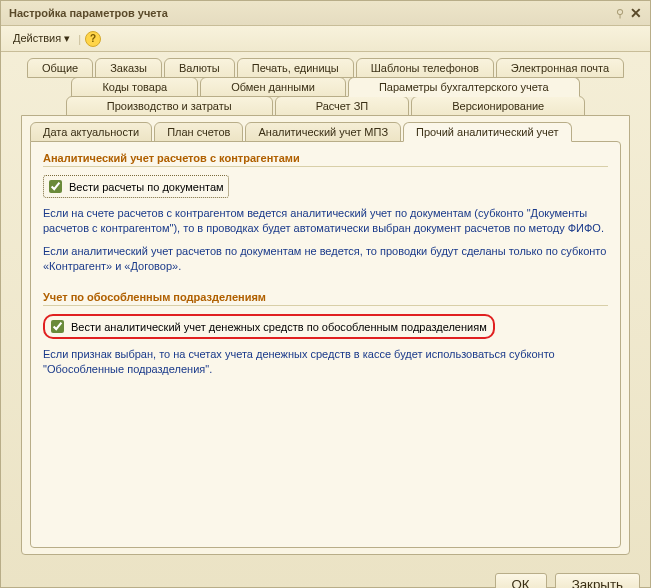 The image size is (651, 588). Describe the element at coordinates (128, 68) in the screenshot. I see `tab-orders: Заказы` at that location.